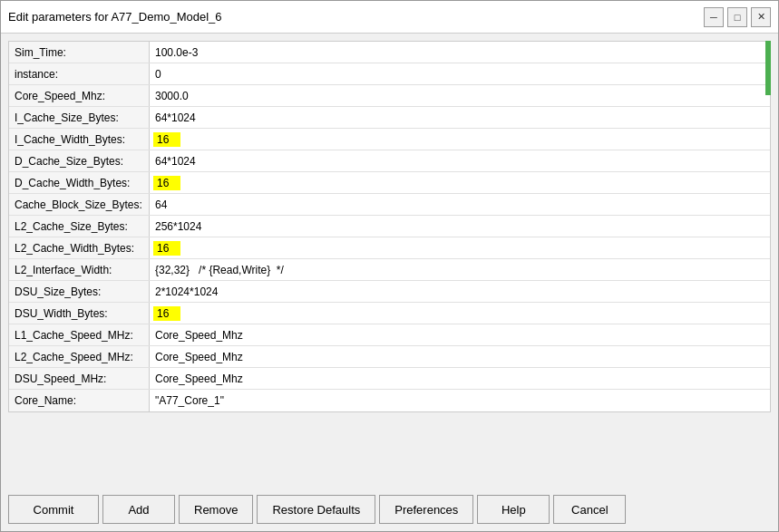 Image resolution: width=779 pixels, height=532 pixels. I want to click on table-row: I_Cache_Size_Bytes:, so click(390, 118).